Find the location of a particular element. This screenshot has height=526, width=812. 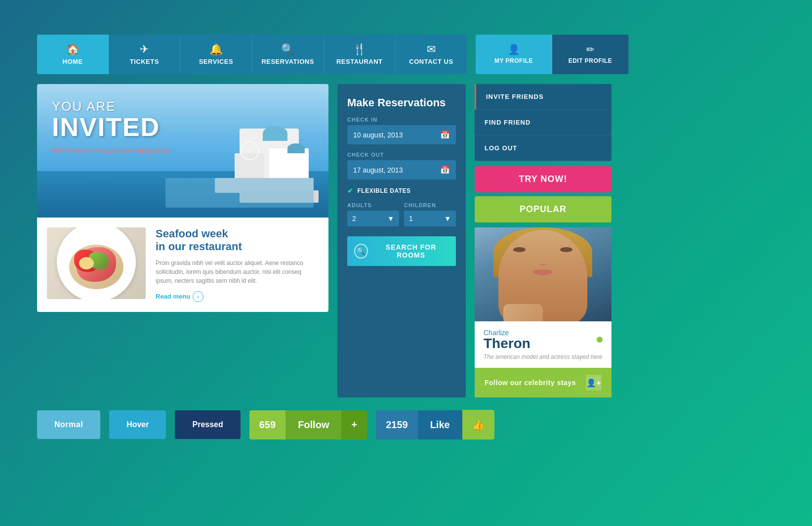

checkout-group: CHECK OUT 17 august, 2013 📅 is located at coordinates (402, 166).